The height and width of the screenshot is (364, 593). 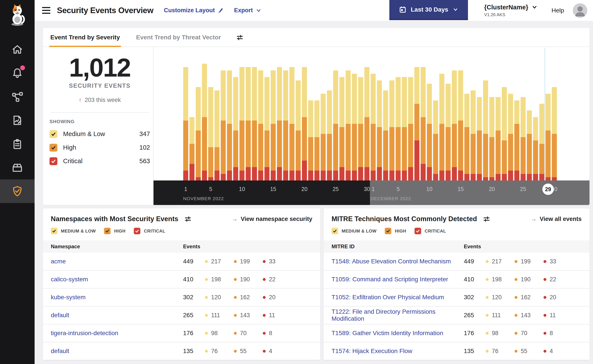 I want to click on mitre-id-link: T1052: Exfiltration Over Physical Medium, so click(x=388, y=297).